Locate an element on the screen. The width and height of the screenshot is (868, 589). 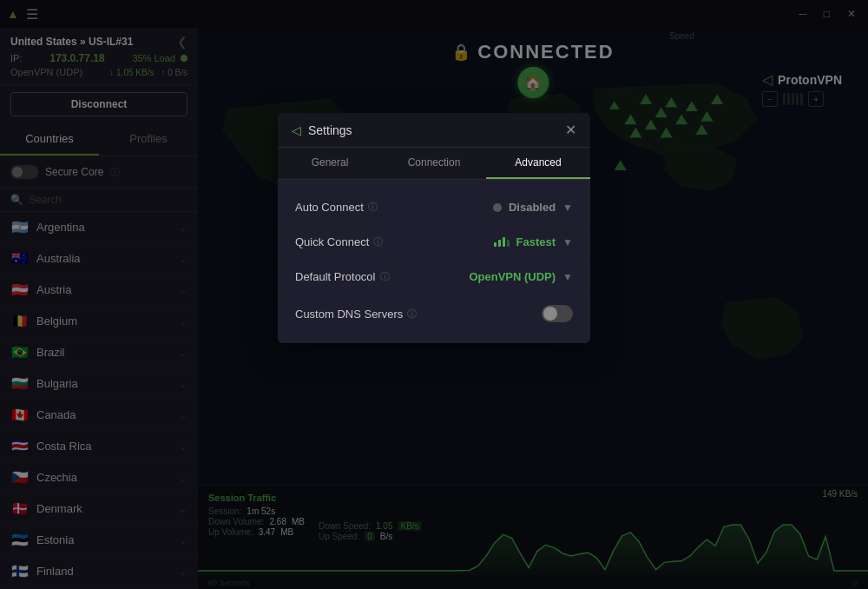
custom-dns-label: Custom DNS Servers ⓘ is located at coordinates (415, 314).